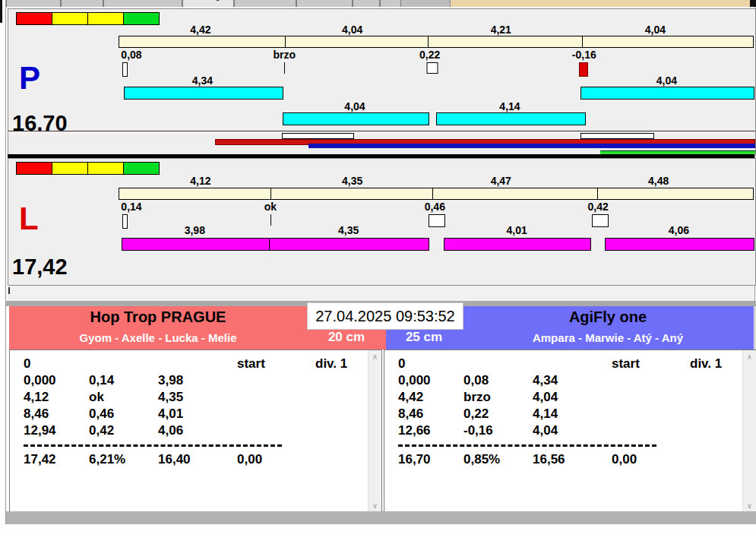  What do you see at coordinates (476, 381) in the screenshot?
I see `table-cell: 0,08` at bounding box center [476, 381].